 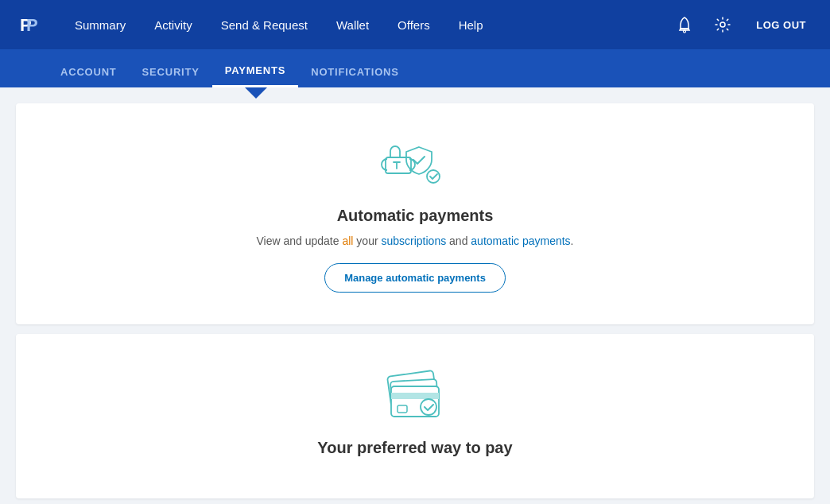 What do you see at coordinates (458, 241) in the screenshot?
I see `desc-middle2: and` at bounding box center [458, 241].